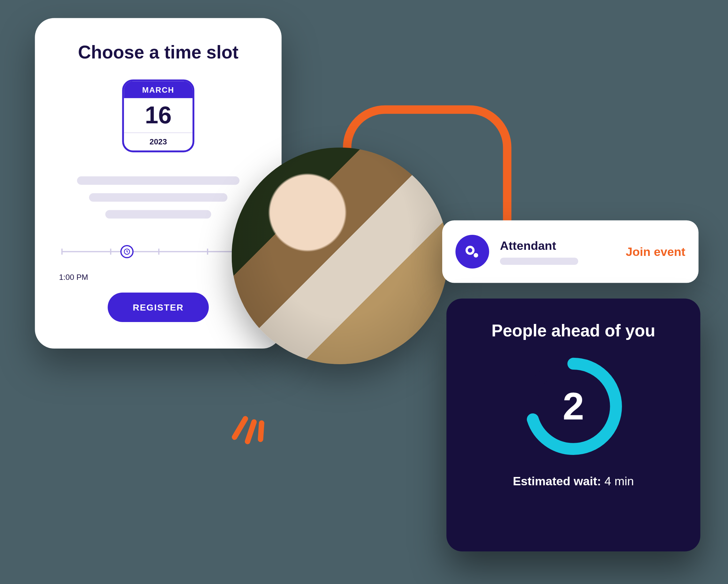 The image size is (728, 584). What do you see at coordinates (127, 251) in the screenshot?
I see `clock-icon` at bounding box center [127, 251].